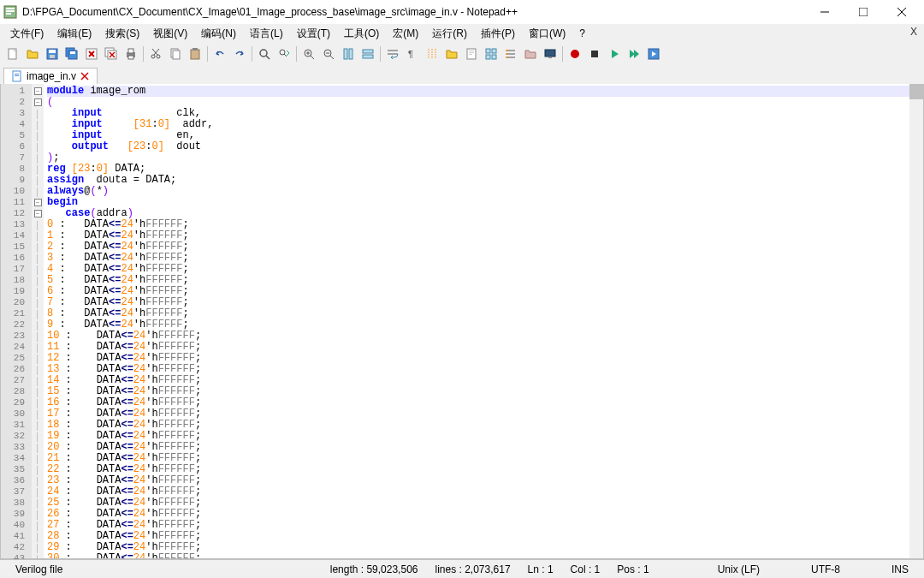  Describe the element at coordinates (219, 34) in the screenshot. I see `menu-encoding: 编码(N)` at that location.